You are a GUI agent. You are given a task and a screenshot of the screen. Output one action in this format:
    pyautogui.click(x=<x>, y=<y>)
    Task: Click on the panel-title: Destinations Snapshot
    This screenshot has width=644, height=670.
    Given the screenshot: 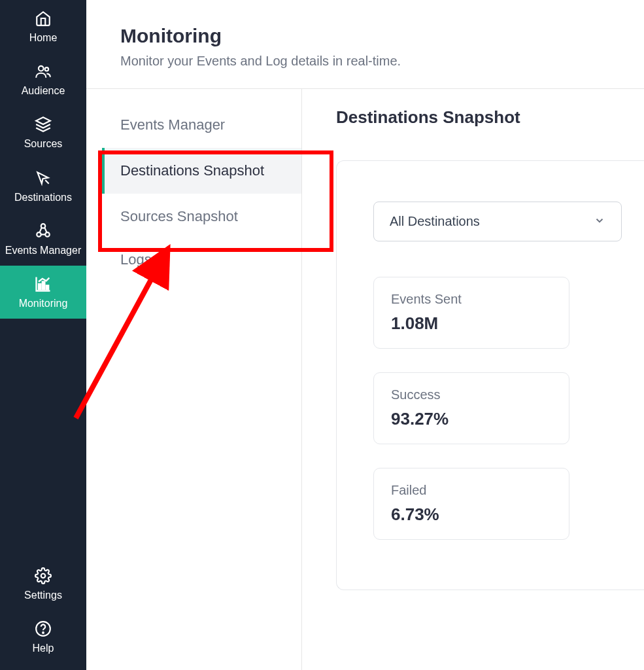 What is the action you would take?
    pyautogui.click(x=490, y=118)
    